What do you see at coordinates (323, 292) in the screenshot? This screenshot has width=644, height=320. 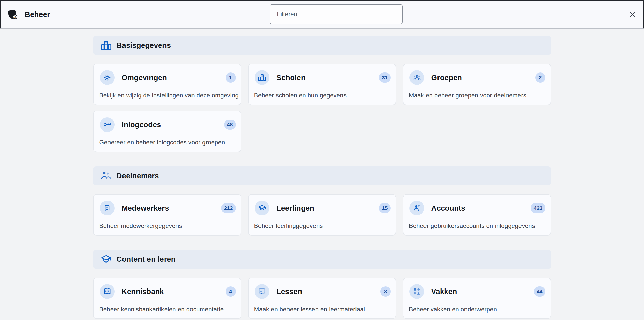 I see `card-header-row: Lessen 3` at bounding box center [323, 292].